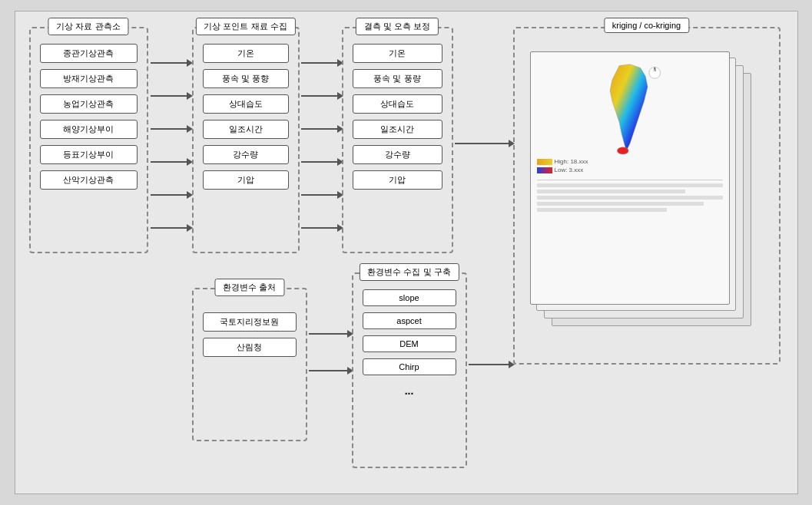 The image size is (812, 505). What do you see at coordinates (398, 180) in the screenshot?
I see `correction-item-5: 기압` at bounding box center [398, 180].